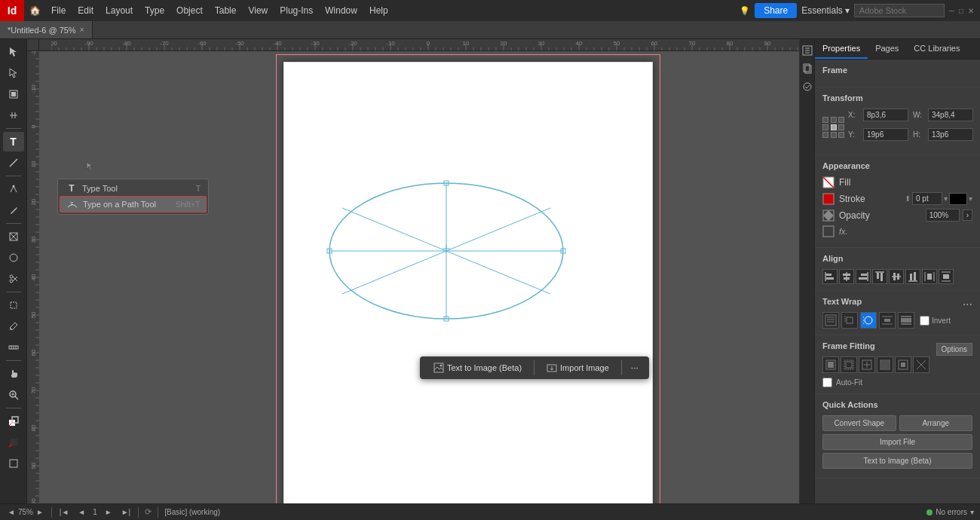 The width and height of the screenshot is (980, 520). Describe the element at coordinates (81, 512) in the screenshot. I see `prev-page-button: ◄` at that location.